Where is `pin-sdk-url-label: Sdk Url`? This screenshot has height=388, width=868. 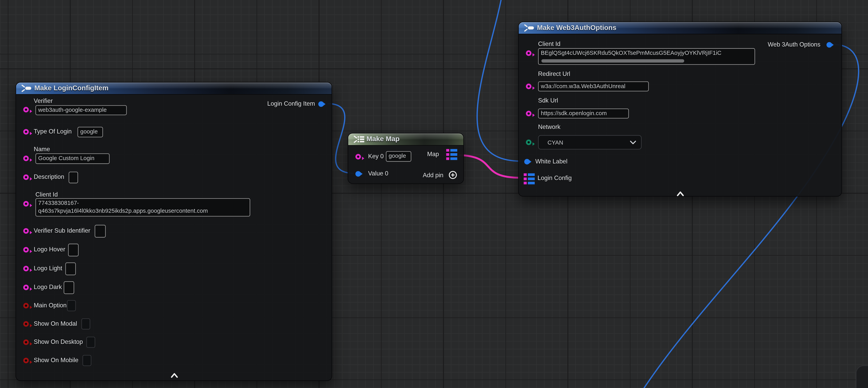
pin-sdk-url-label: Sdk Url is located at coordinates (548, 100).